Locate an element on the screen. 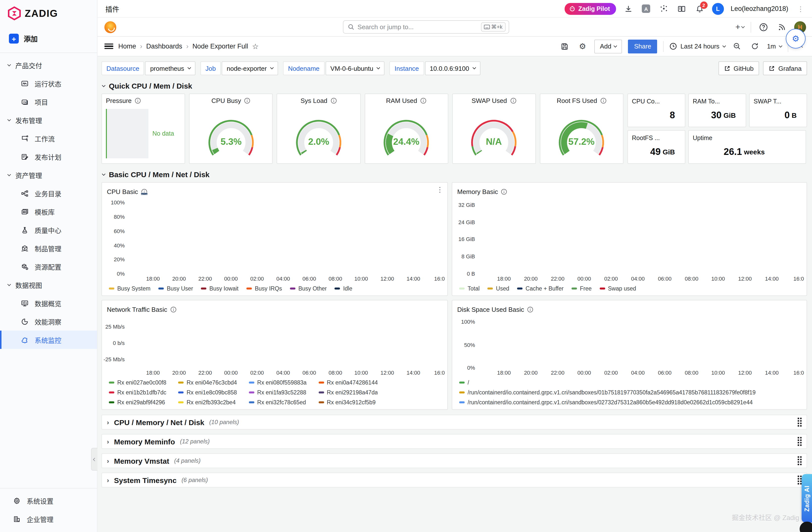  integrations-icon is located at coordinates (664, 9).